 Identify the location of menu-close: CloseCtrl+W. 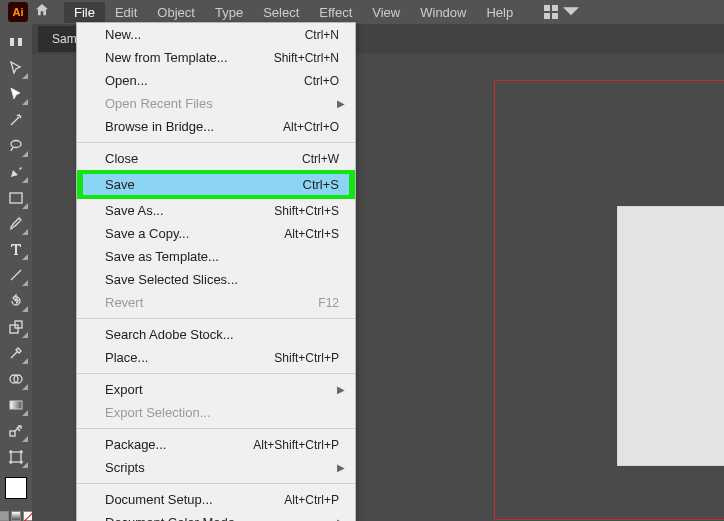
(216, 158).